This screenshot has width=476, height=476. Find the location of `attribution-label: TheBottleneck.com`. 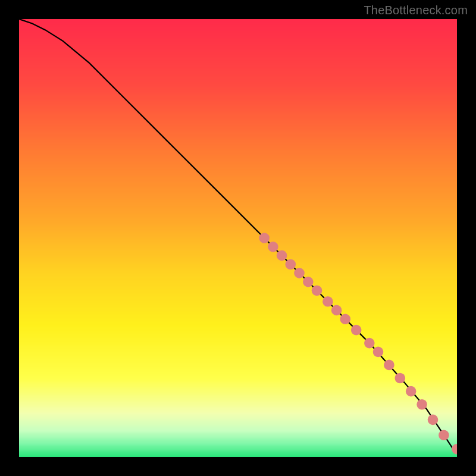

attribution-label: TheBottleneck.com is located at coordinates (415, 11).